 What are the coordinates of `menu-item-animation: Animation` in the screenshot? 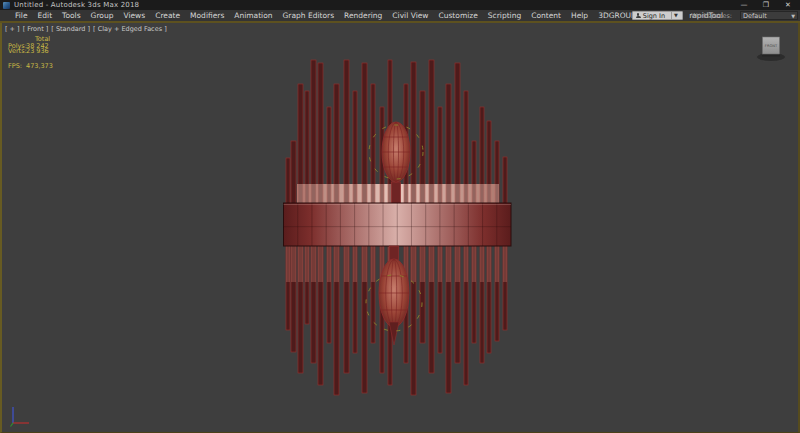 It's located at (253, 16).